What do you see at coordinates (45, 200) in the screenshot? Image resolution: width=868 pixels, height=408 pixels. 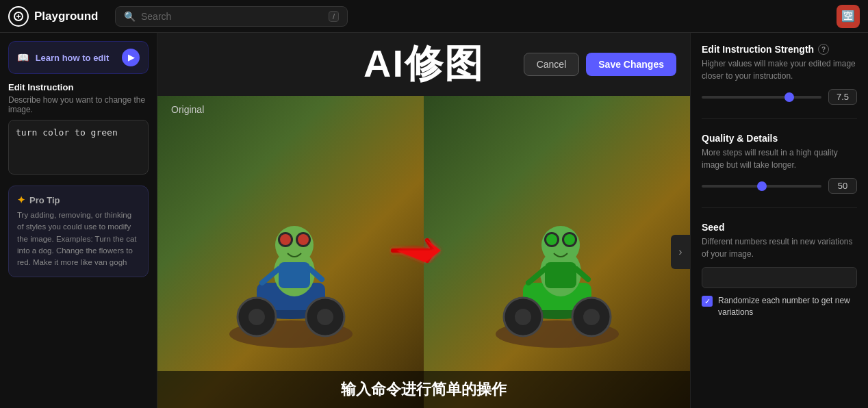 I see `pro-tip-label: Pro Tip` at bounding box center [45, 200].